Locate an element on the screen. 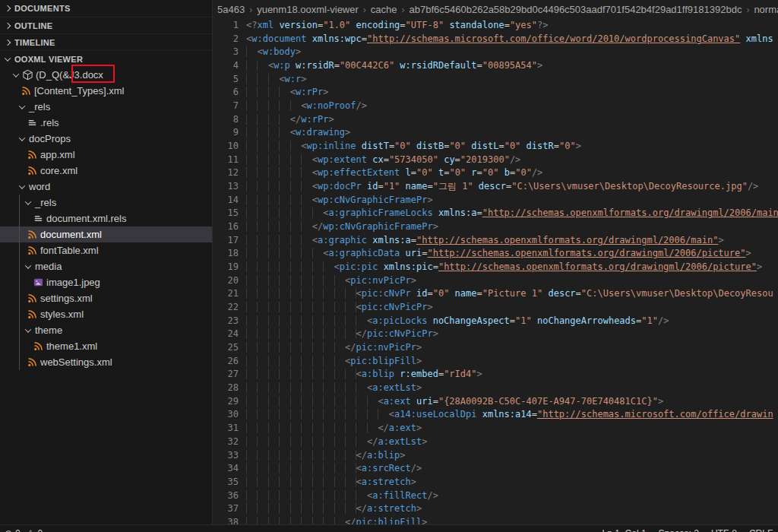 This screenshot has width=778, height=532. tree-item-media: media is located at coordinates (106, 266).